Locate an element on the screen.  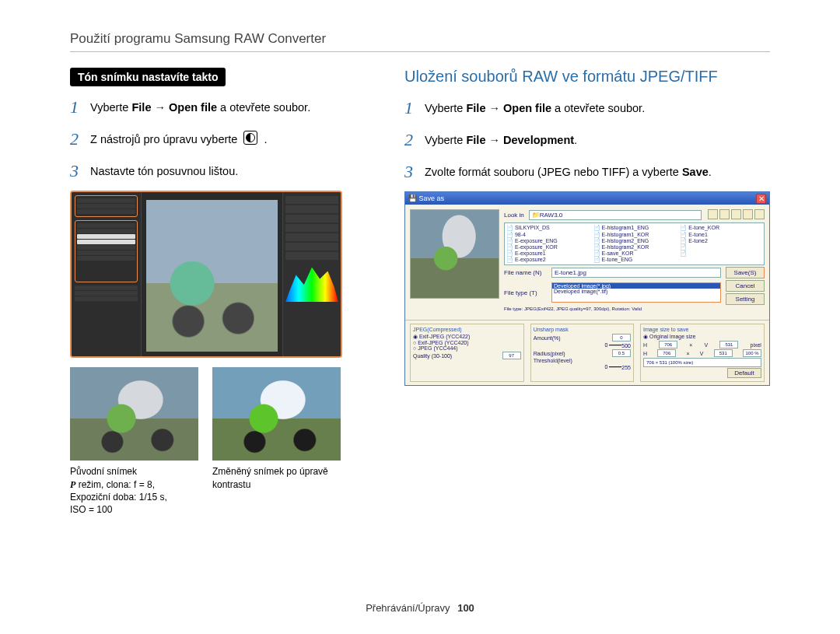
footer-label: Přehrávání/Úpravy is located at coordinates (408, 608).